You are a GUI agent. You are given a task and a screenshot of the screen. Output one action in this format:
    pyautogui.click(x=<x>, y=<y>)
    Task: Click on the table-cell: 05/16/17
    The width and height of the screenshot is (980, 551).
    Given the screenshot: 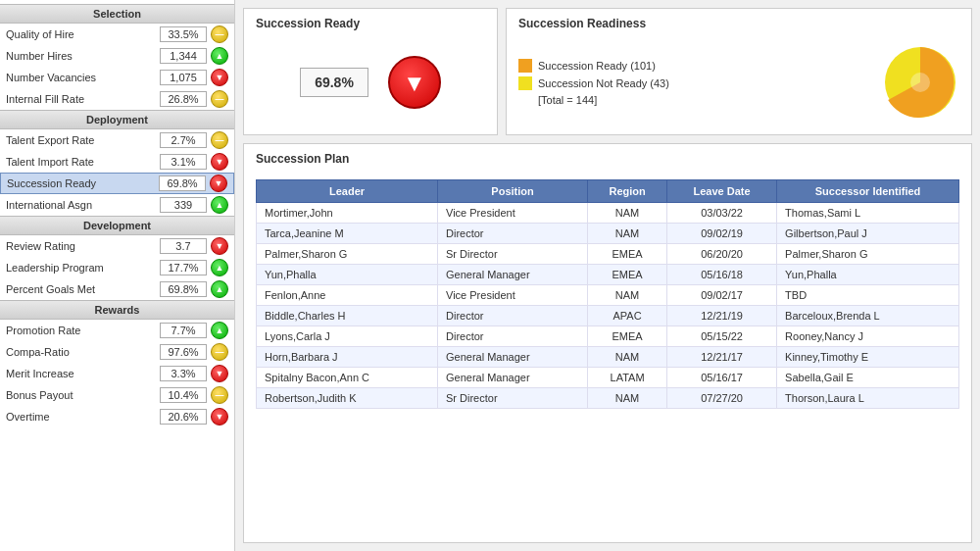 What is the action you would take?
    pyautogui.click(x=722, y=378)
    